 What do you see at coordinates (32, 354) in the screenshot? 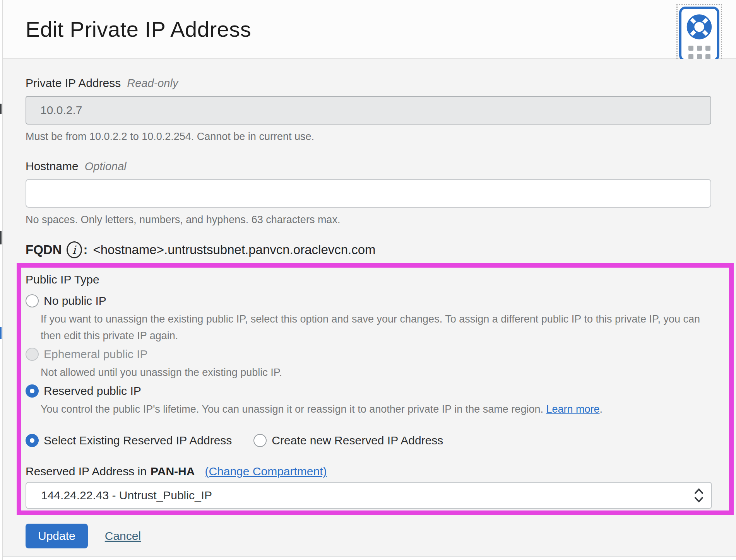
I see `radio-ephemeral-public-ip` at bounding box center [32, 354].